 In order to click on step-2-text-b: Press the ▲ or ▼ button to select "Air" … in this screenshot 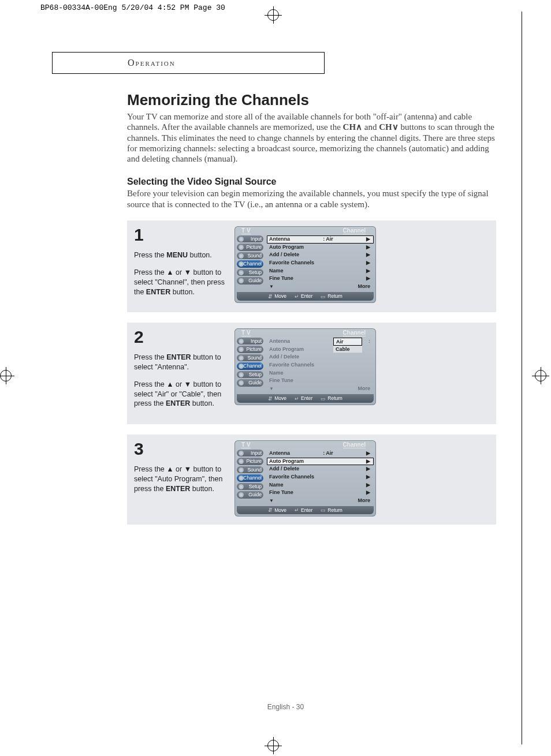, I will do `click(180, 395)`.